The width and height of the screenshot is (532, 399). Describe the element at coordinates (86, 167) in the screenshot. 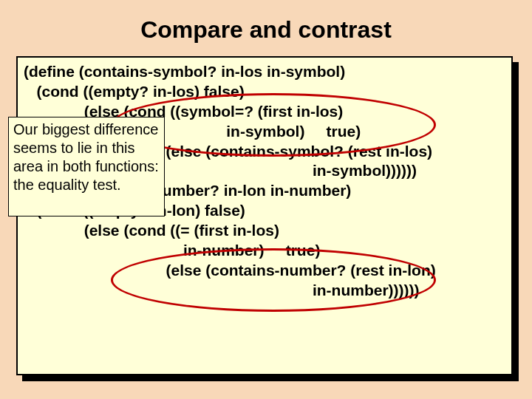

I see `callout-box: Our biggest difference seems to lie in t…` at that location.